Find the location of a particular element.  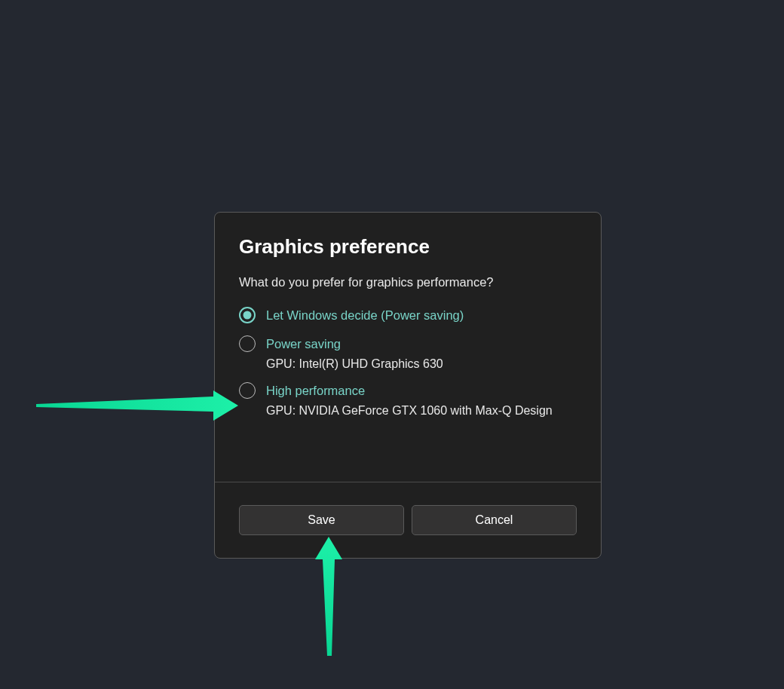

annotation-arrow-right-icon is located at coordinates (138, 406).